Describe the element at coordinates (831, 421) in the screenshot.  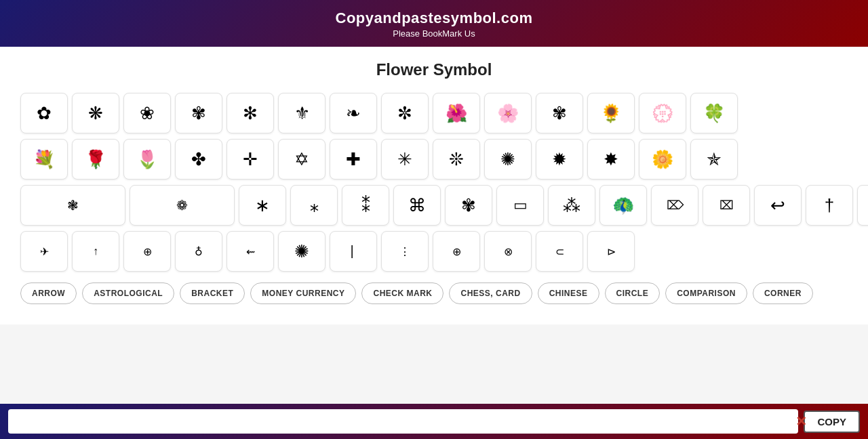
I see `copy-button: COPY` at that location.